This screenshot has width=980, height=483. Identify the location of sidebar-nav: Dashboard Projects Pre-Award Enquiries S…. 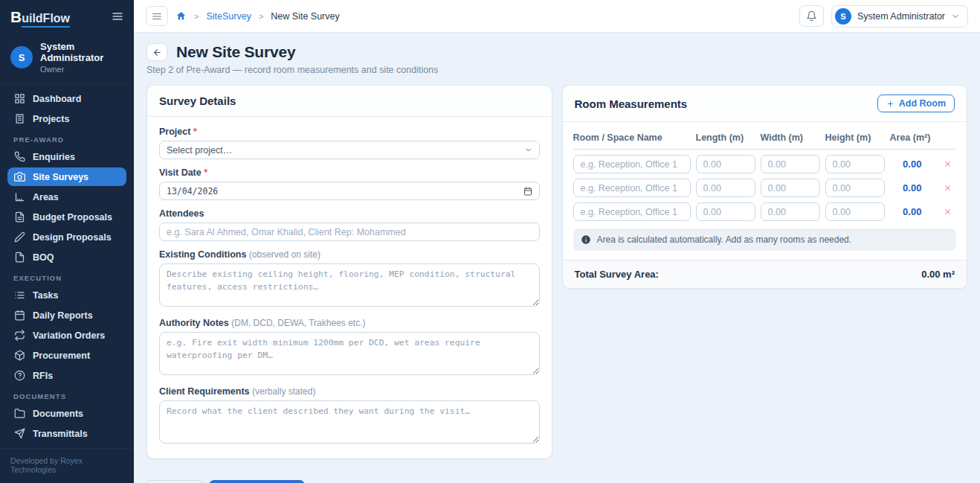
(67, 266).